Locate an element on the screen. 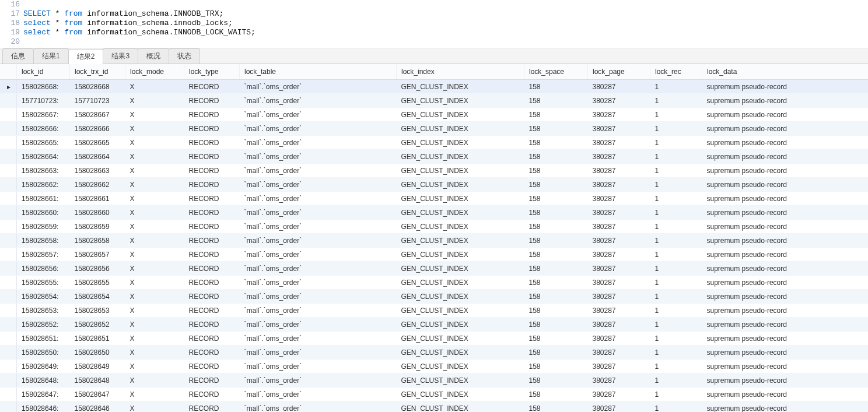 The height and width of the screenshot is (412, 868). col-header-lock_page: lock_page is located at coordinates (620, 72).